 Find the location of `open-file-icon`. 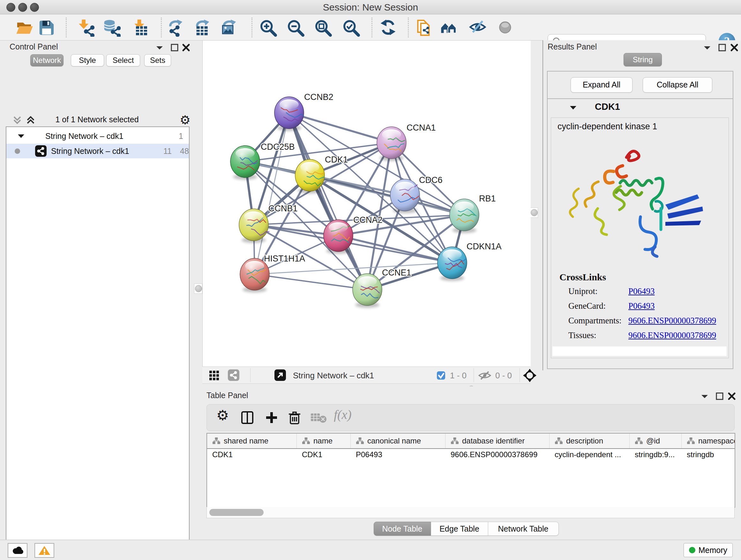

open-file-icon is located at coordinates (24, 28).